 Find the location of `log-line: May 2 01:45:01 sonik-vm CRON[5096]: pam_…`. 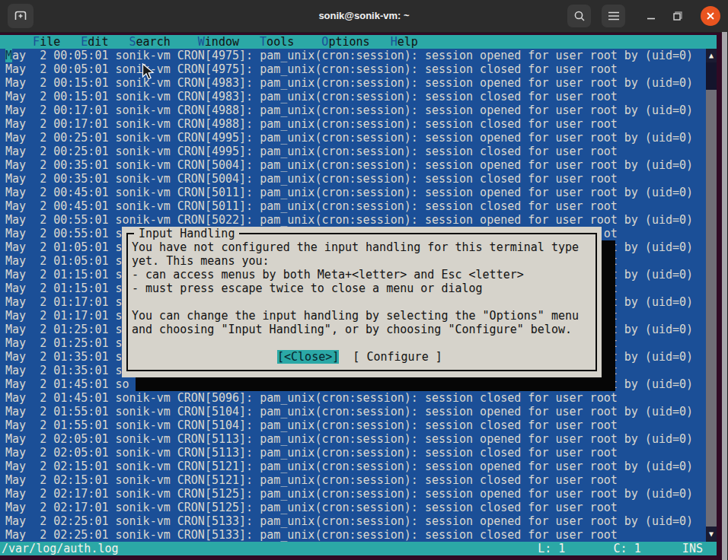

log-line: May 2 01:45:01 sonik-vm CRON[5096]: pam_… is located at coordinates (358, 398).